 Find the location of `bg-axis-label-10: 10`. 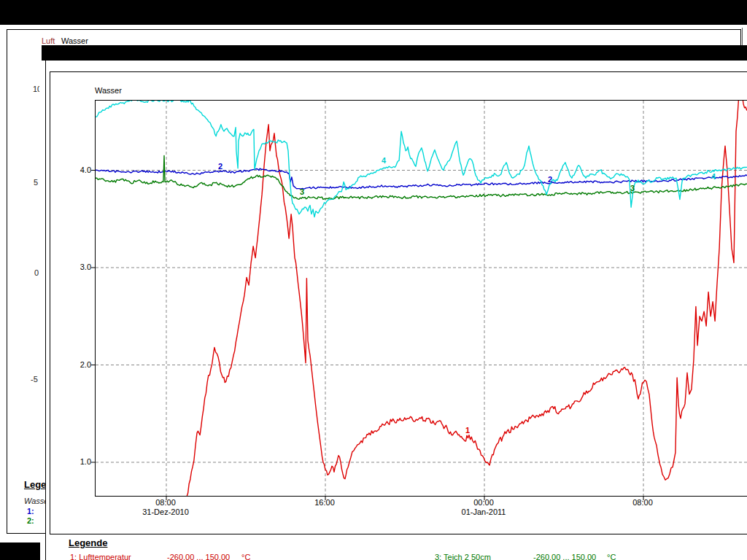

bg-axis-label-10: 10 is located at coordinates (36, 89).